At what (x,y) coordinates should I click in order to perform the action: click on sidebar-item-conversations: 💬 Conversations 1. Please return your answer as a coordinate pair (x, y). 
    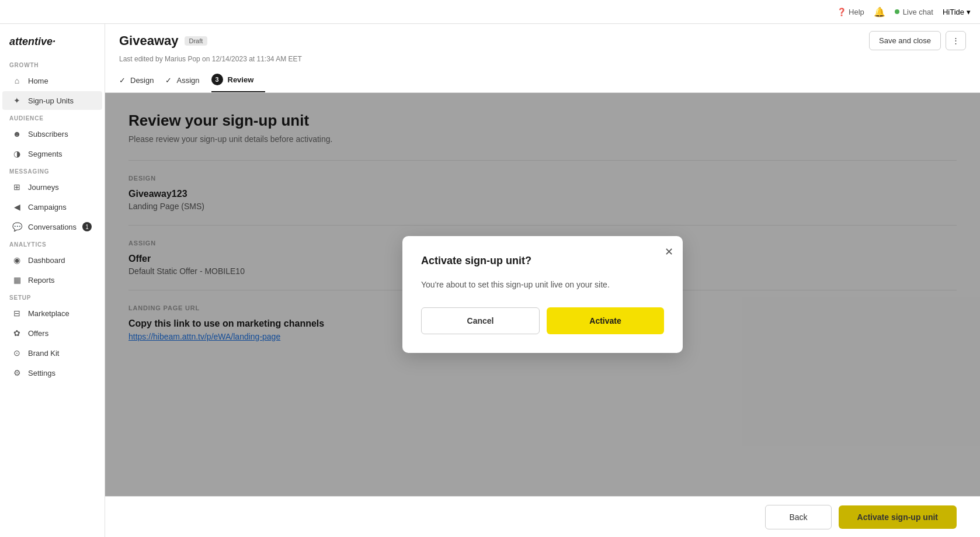
    Looking at the image, I should click on (53, 227).